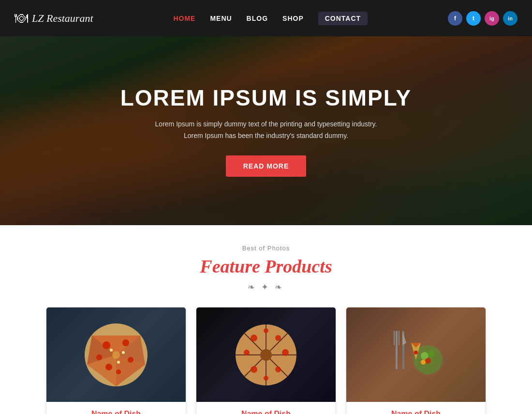  What do you see at coordinates (266, 408) in the screenshot?
I see `product-info-2: Name of Dish $25 ADD TO CART` at bounding box center [266, 408].